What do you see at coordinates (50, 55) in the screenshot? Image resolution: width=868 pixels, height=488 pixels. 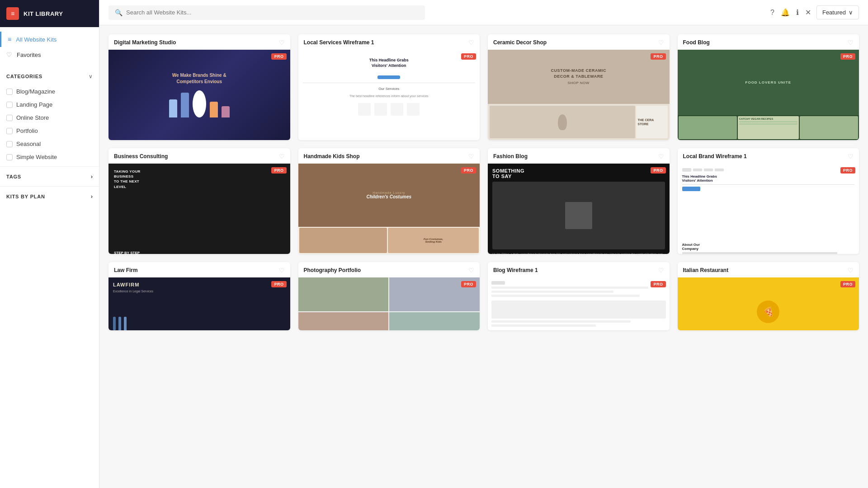 I see `sidebar-item-favorites: ♡ Favorites` at bounding box center [50, 55].